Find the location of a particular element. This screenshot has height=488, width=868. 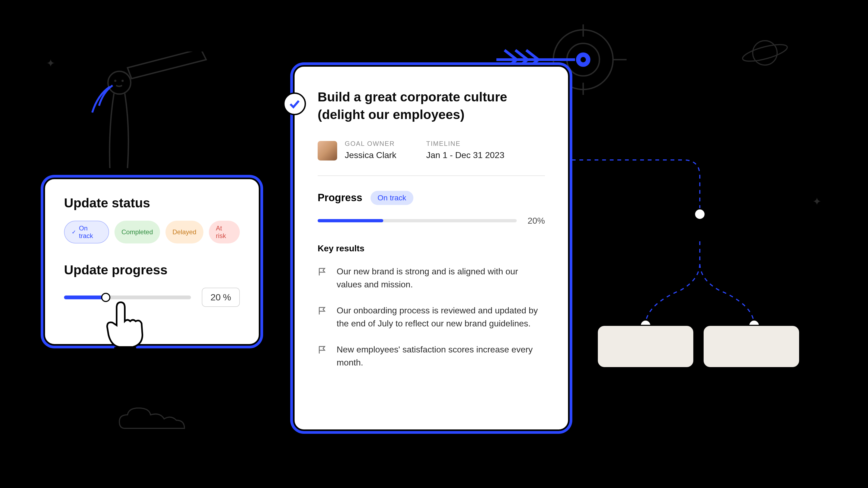

status-pill-delayed: Delayed is located at coordinates (185, 232).